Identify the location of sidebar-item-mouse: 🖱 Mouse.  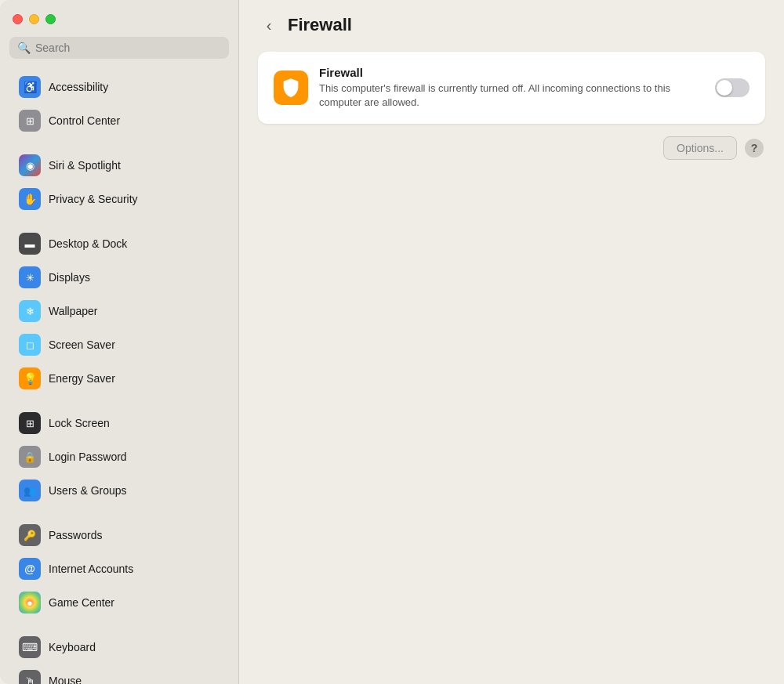
(119, 674).